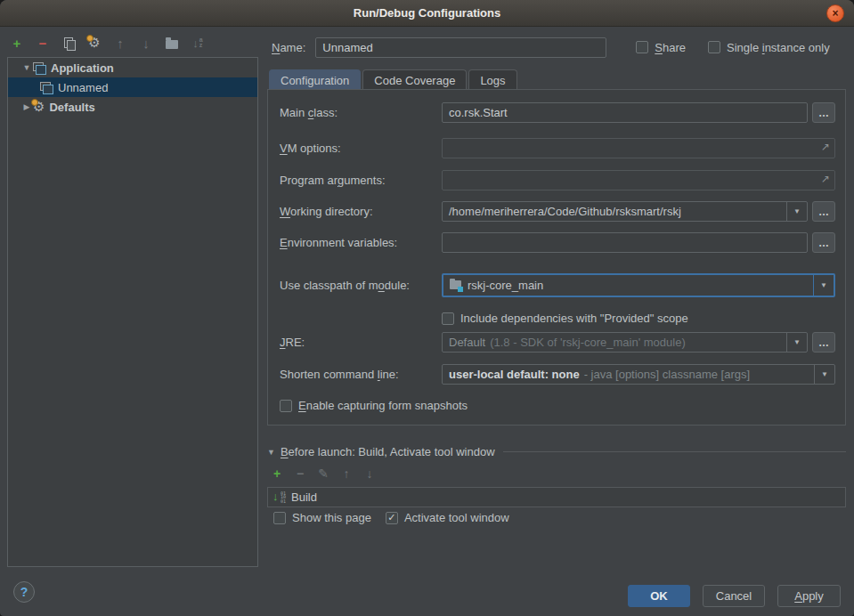 The width and height of the screenshot is (854, 616). I want to click on working-directory-combobox: /home/meriherrera/Code/Github/rsksmart/r…, so click(625, 212).